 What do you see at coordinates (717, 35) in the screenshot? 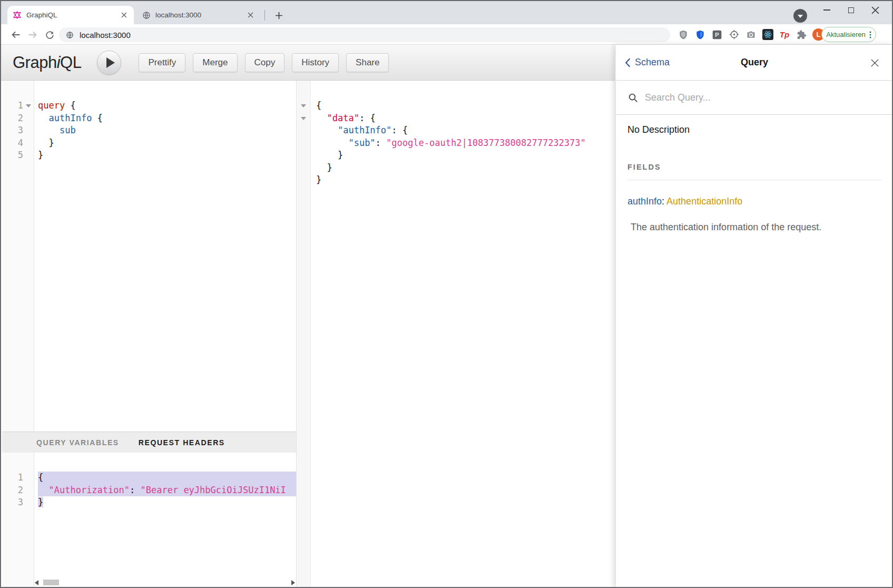
I see `p-extension-icon: P` at bounding box center [717, 35].